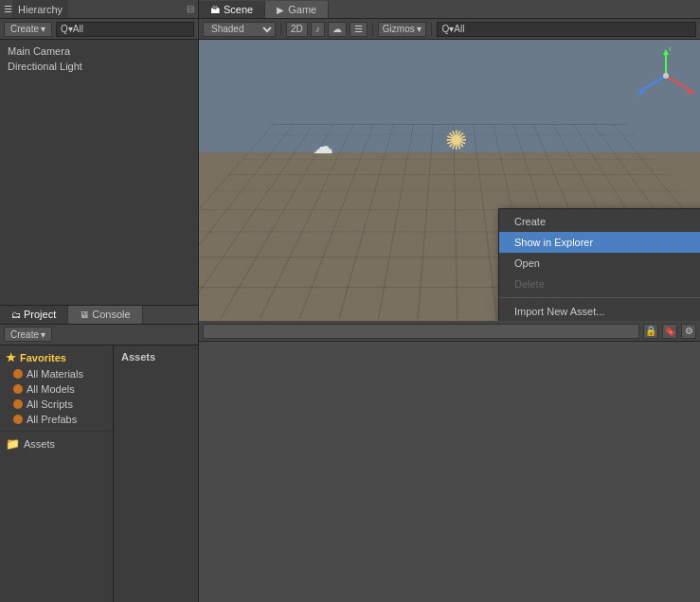 The width and height of the screenshot is (700, 602). I want to click on scene-toolbar: Shaded Wireframe 2D ♪ ☁ ☰ Gizmos ▾, so click(449, 29).